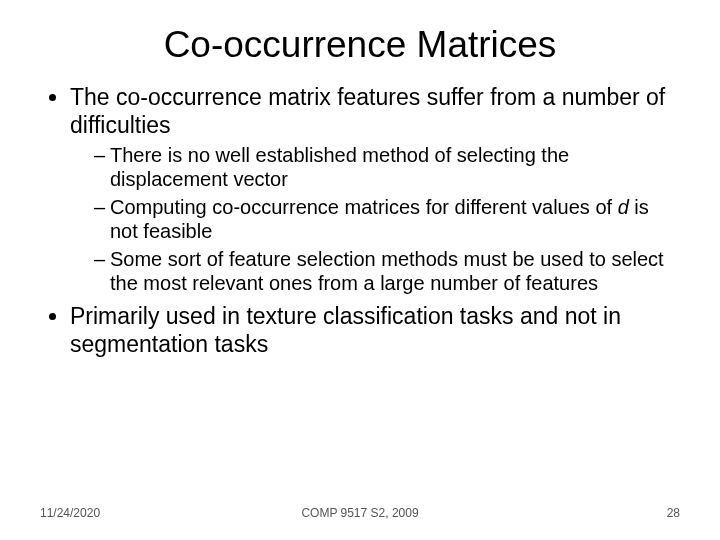 The height and width of the screenshot is (540, 720). What do you see at coordinates (383, 167) in the screenshot?
I see `sub-bullet-1: There is no well established method of s…` at bounding box center [383, 167].